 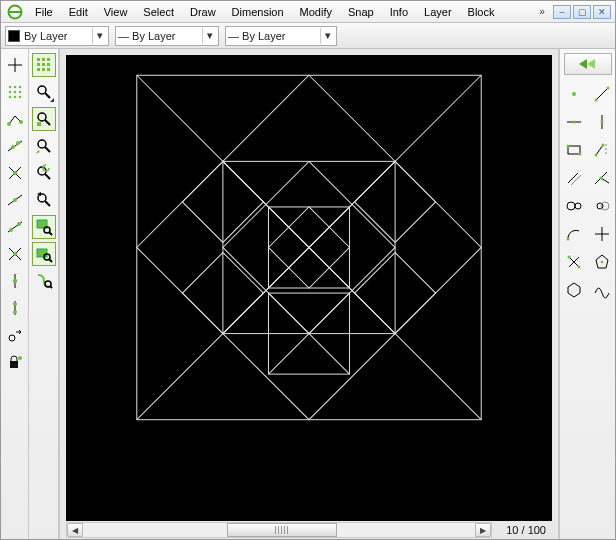 I want to click on tool-rect-icon, so click(x=574, y=150).